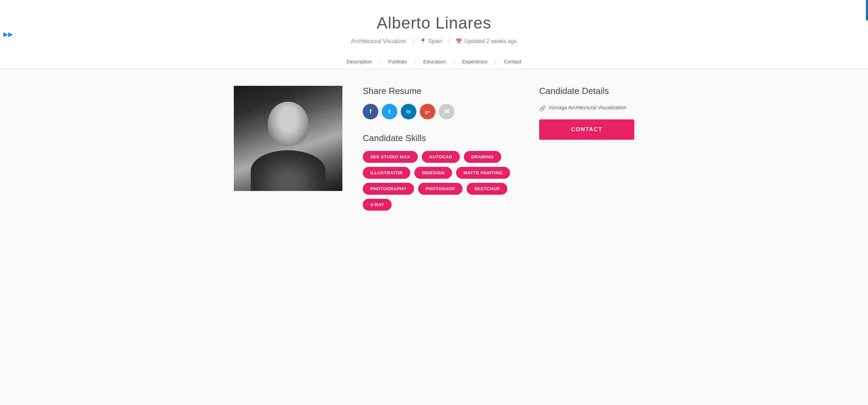 The height and width of the screenshot is (405, 868). What do you see at coordinates (447, 112) in the screenshot?
I see `email-icon: ✉` at bounding box center [447, 112].